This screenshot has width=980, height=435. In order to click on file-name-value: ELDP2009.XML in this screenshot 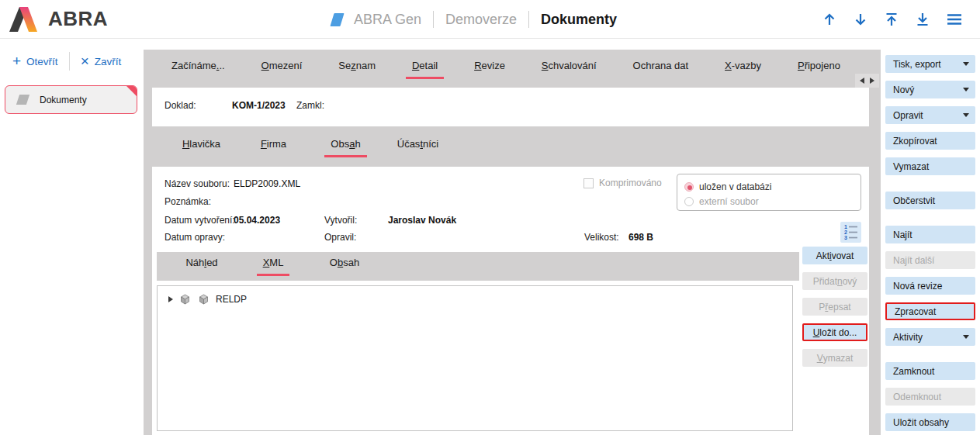, I will do `click(267, 184)`.